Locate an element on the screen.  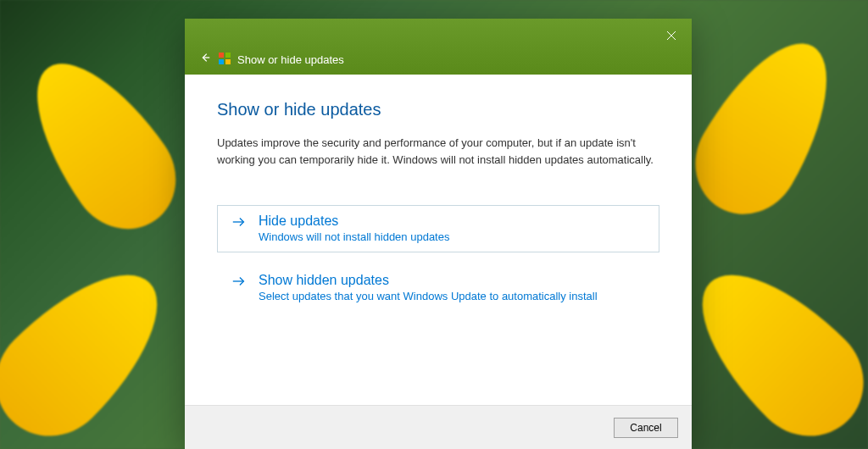
page-description: Updates improve the security and perform… is located at coordinates (438, 151).